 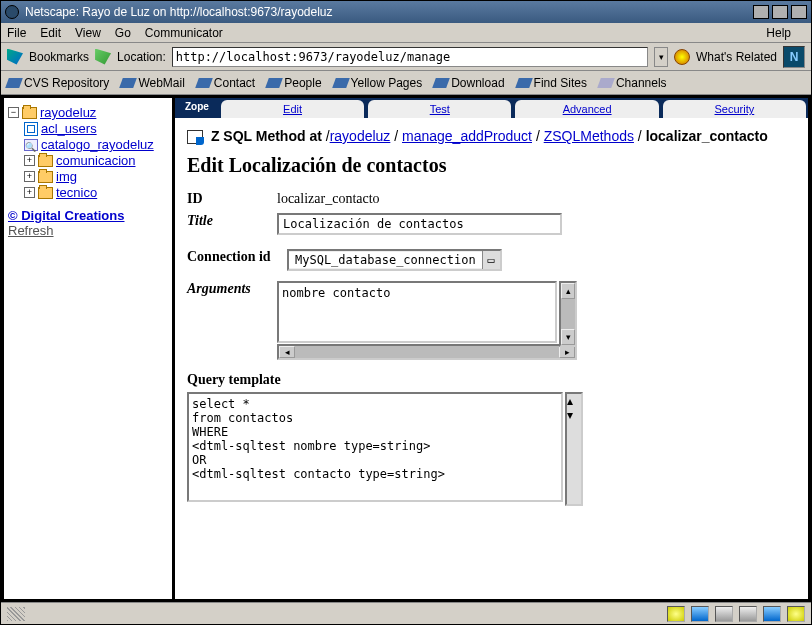 What do you see at coordinates (268, 136) in the screenshot?
I see `breadcrumb-prefix: Z SQL Method at` at bounding box center [268, 136].